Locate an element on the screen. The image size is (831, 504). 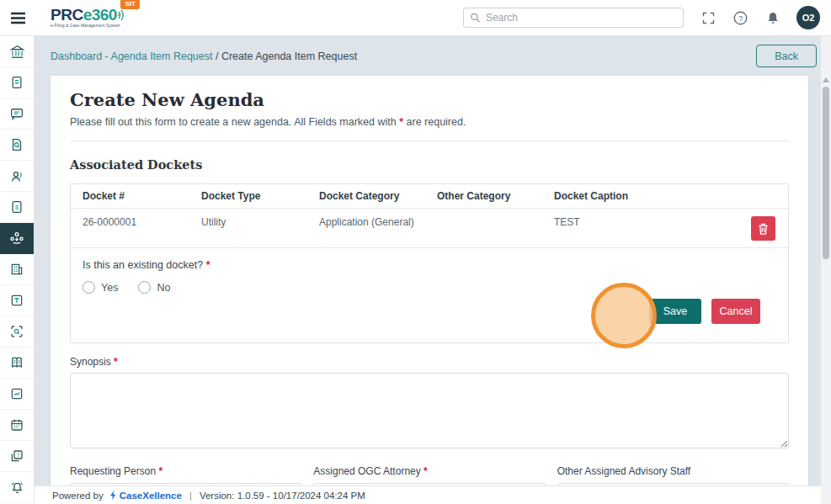
scrollbar-track is located at coordinates (826, 270).